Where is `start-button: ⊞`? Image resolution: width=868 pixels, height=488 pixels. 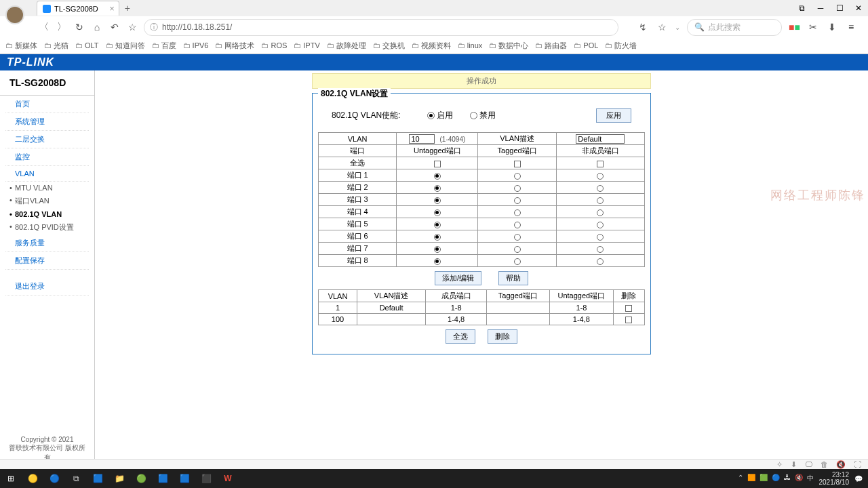 start-button: ⊞ is located at coordinates (11, 479).